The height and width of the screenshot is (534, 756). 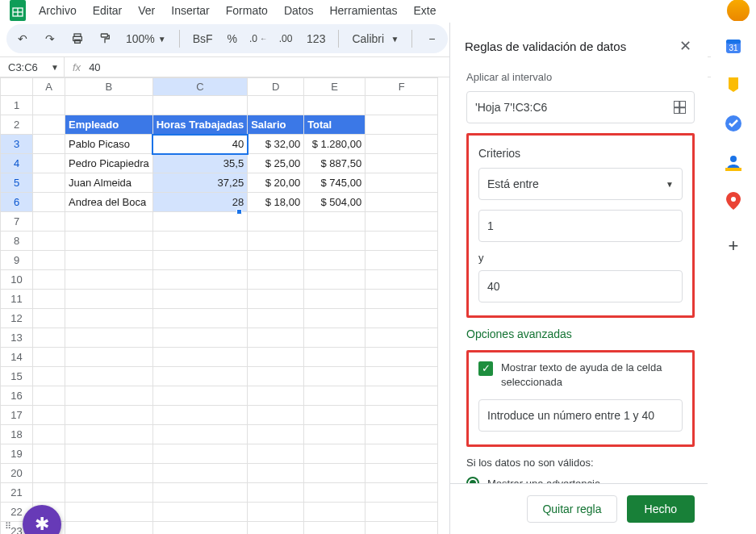 What do you see at coordinates (276, 125) in the screenshot?
I see `header-salario: Salario` at bounding box center [276, 125].